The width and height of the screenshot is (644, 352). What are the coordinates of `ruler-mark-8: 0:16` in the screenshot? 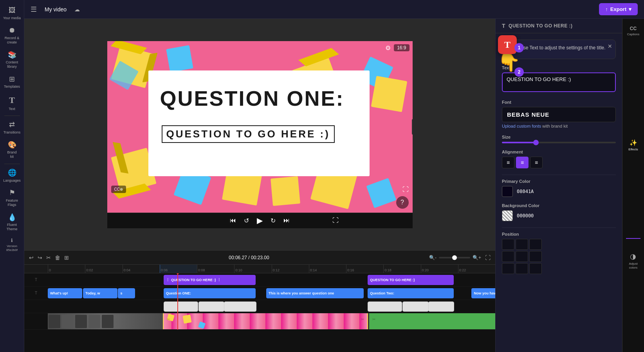 It's located at (365, 269).